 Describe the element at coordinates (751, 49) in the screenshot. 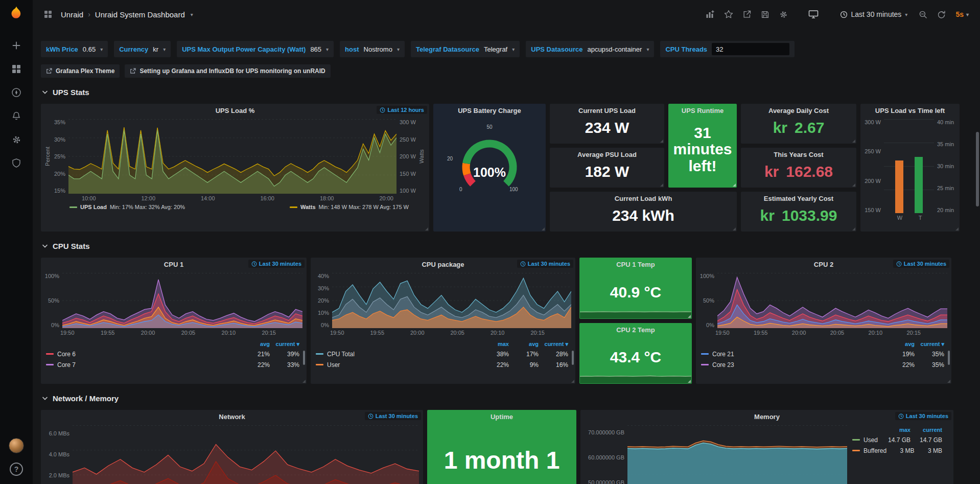

I see `cpu-threads-input: 32` at that location.